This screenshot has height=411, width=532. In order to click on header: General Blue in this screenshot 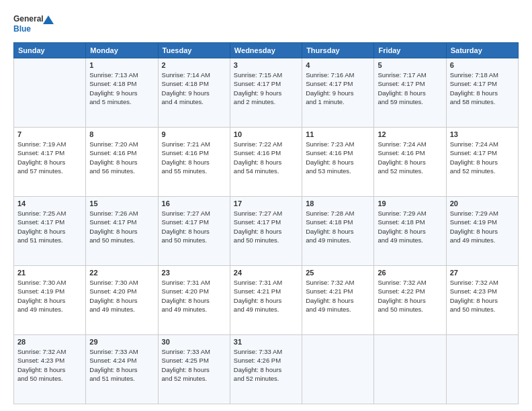, I will do `click(266, 24)`.